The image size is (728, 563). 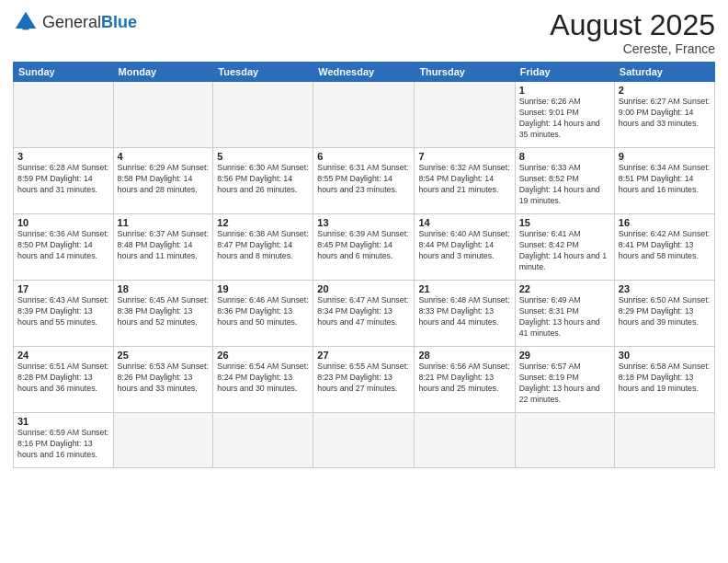 I want to click on day-info: Sunrise: 6:43 AM Sunset: 8:39 PM Dayligh…, so click(x=63, y=312).